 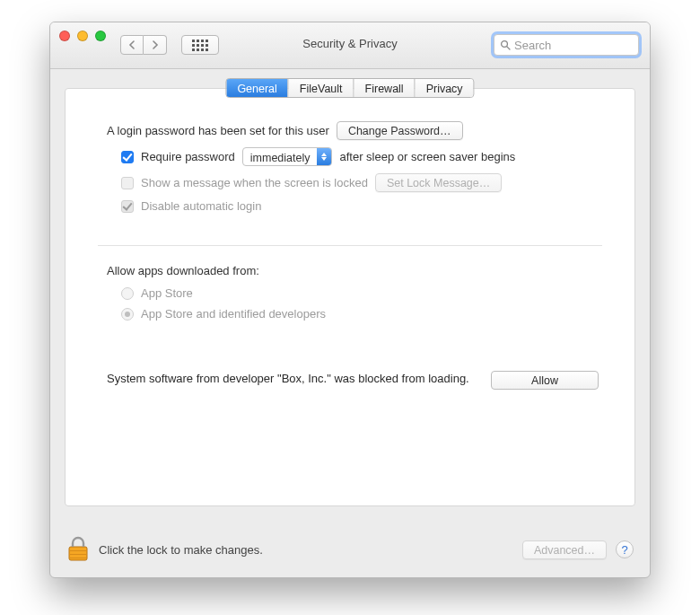 I want to click on select-arrows-icon, so click(x=324, y=156).